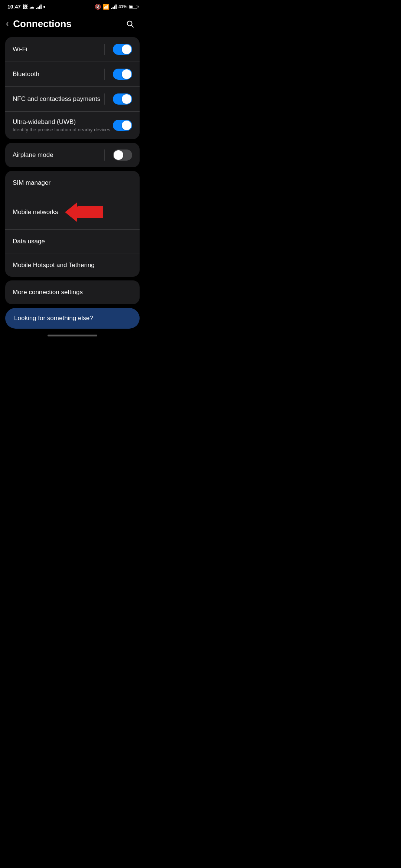 The width and height of the screenshot is (401, 868). Describe the element at coordinates (84, 212) in the screenshot. I see `red-arrow` at that location.